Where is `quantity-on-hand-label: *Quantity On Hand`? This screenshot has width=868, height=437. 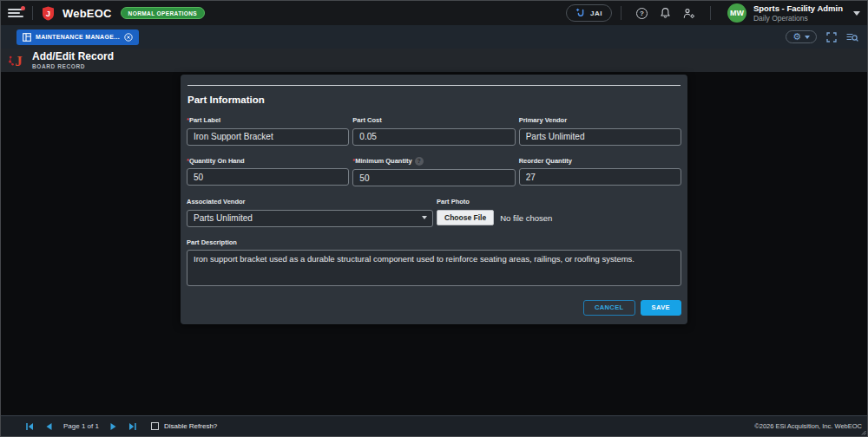
quantity-on-hand-label: *Quantity On Hand is located at coordinates (267, 161).